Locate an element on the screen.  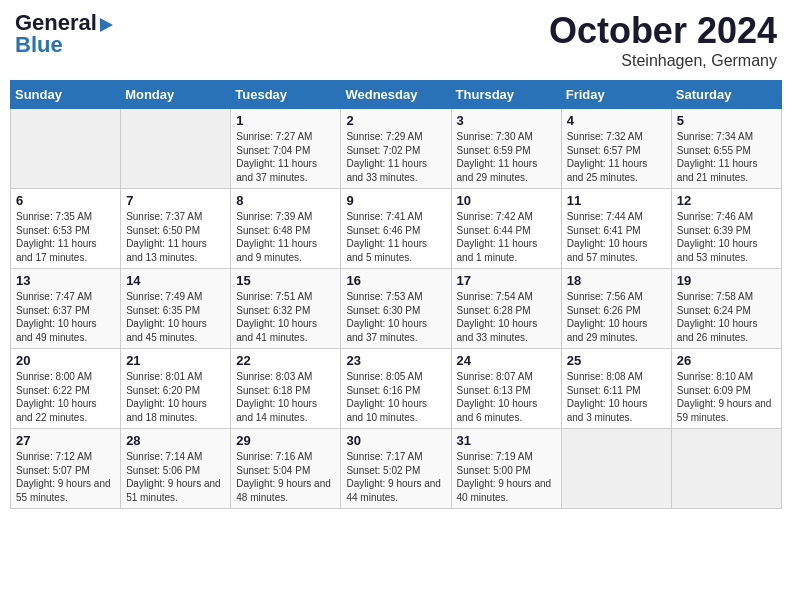
calendar-cell: 4Sunrise: 7:32 AMSunset: 6:57 PMDaylight… is located at coordinates (616, 149).